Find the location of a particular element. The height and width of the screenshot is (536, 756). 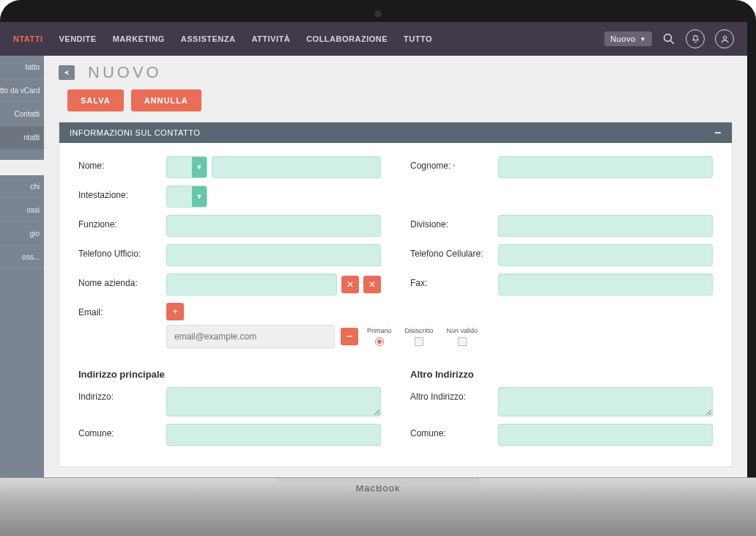

collapse-icon: – is located at coordinates (718, 133).